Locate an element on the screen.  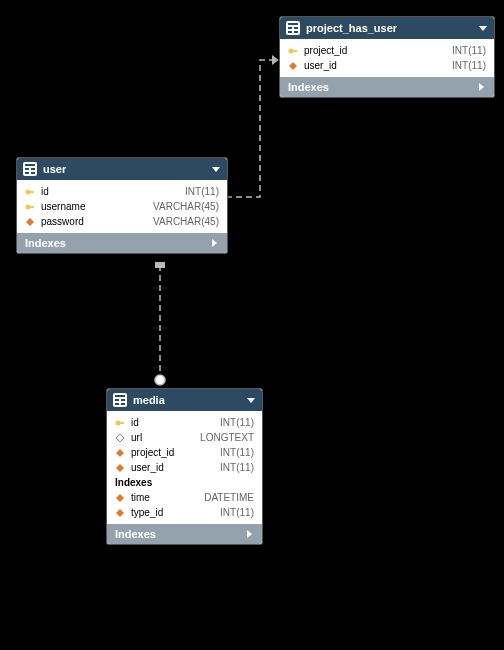
table-header: media is located at coordinates (184, 400).